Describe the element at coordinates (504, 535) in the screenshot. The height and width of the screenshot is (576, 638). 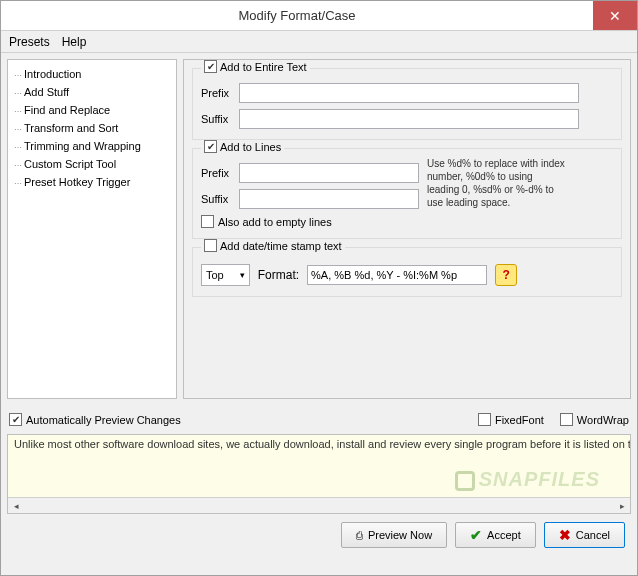
I see `btn-label-accept: Accept` at that location.